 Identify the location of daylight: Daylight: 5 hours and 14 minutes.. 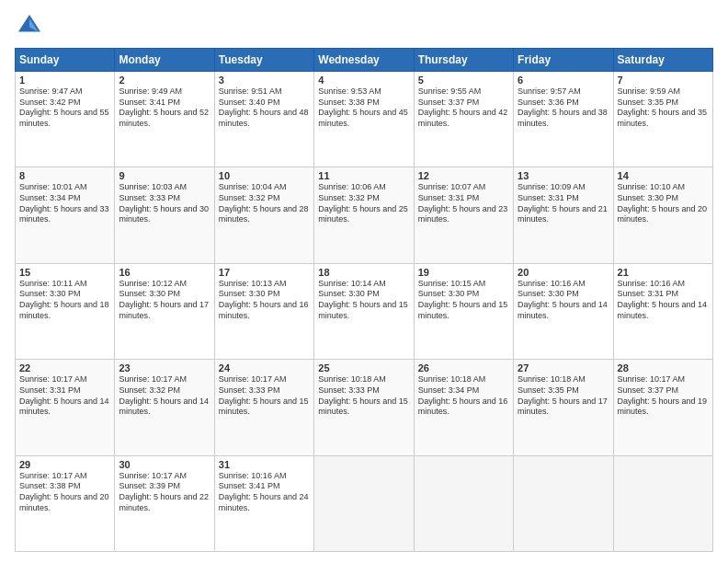
(663, 310).